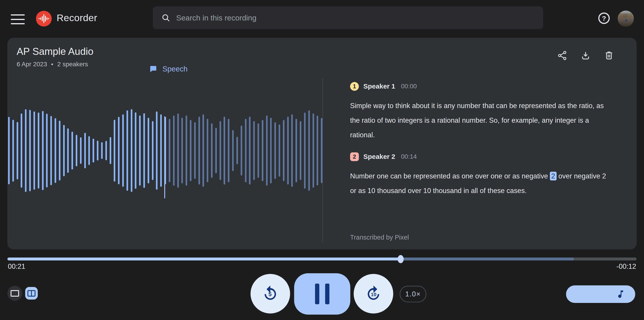 The image size is (644, 320). Describe the element at coordinates (15, 294) in the screenshot. I see `single-pane-icon` at that location.